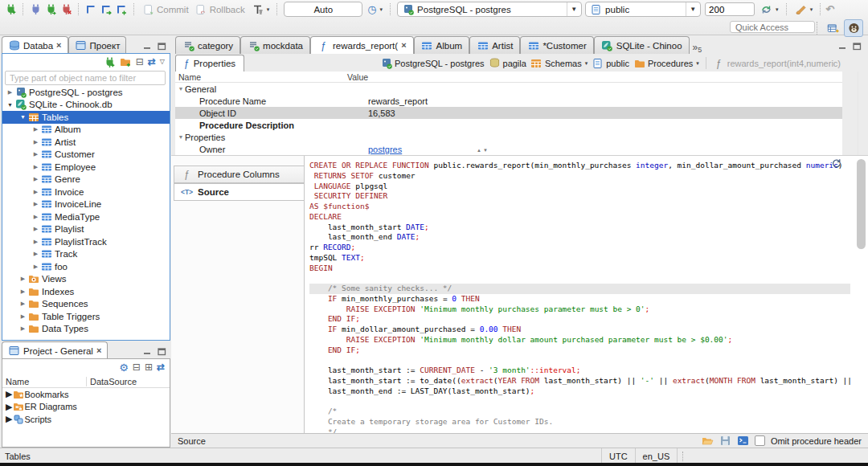  Describe the element at coordinates (707, 440) in the screenshot. I see `open-file-icon` at that location.